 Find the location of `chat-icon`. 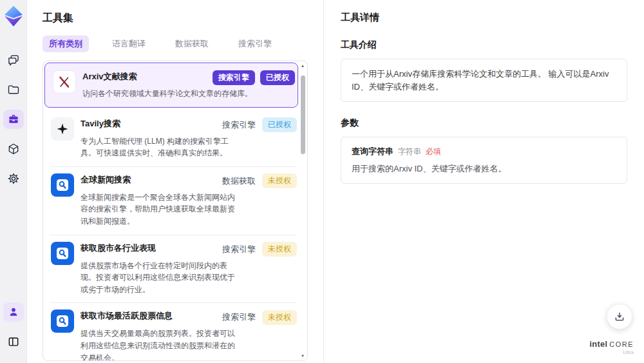

chat-icon is located at coordinates (14, 60).